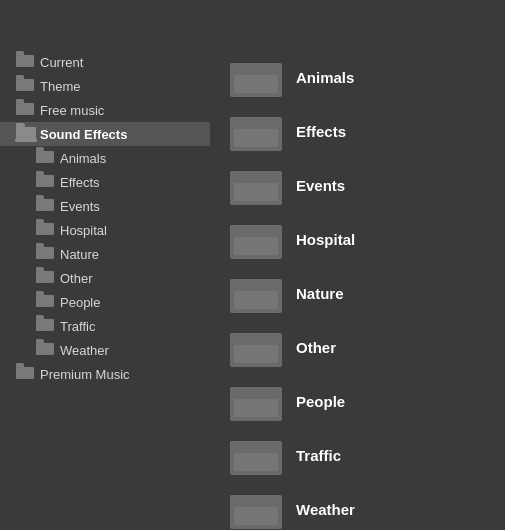 The width and height of the screenshot is (505, 530). Describe the element at coordinates (78, 326) in the screenshot. I see `tree-label-traffic: Traffic` at that location.